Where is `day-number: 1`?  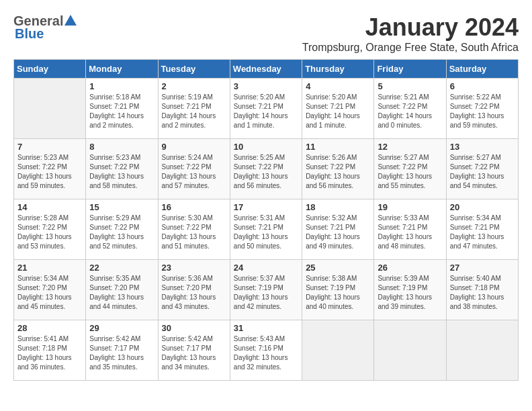
day-number: 1 is located at coordinates (122, 86).